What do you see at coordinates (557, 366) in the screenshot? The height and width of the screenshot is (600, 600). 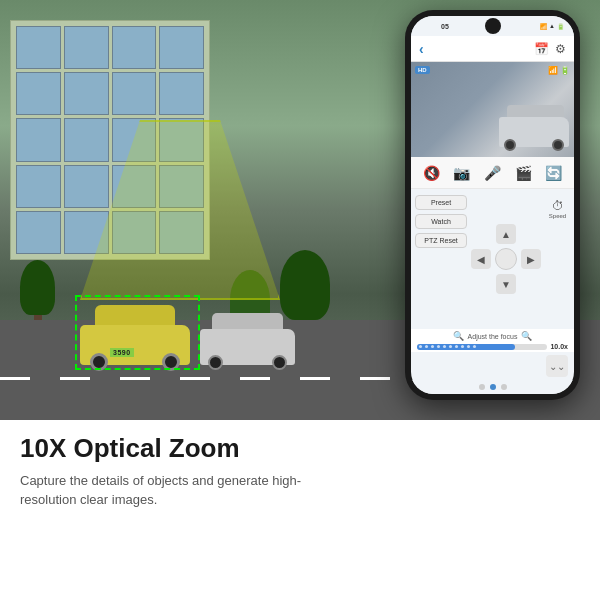 I see `scroll-down-button: ⌄⌄` at bounding box center [557, 366].